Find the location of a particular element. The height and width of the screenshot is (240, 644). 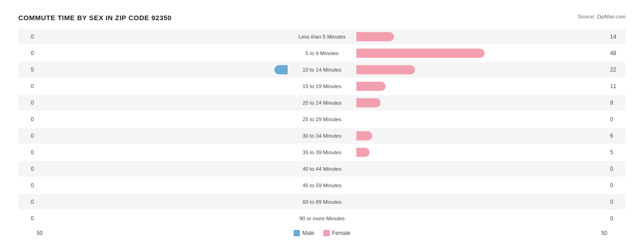

bar-row: 510 to 14 Minutes22 is located at coordinates (322, 70).